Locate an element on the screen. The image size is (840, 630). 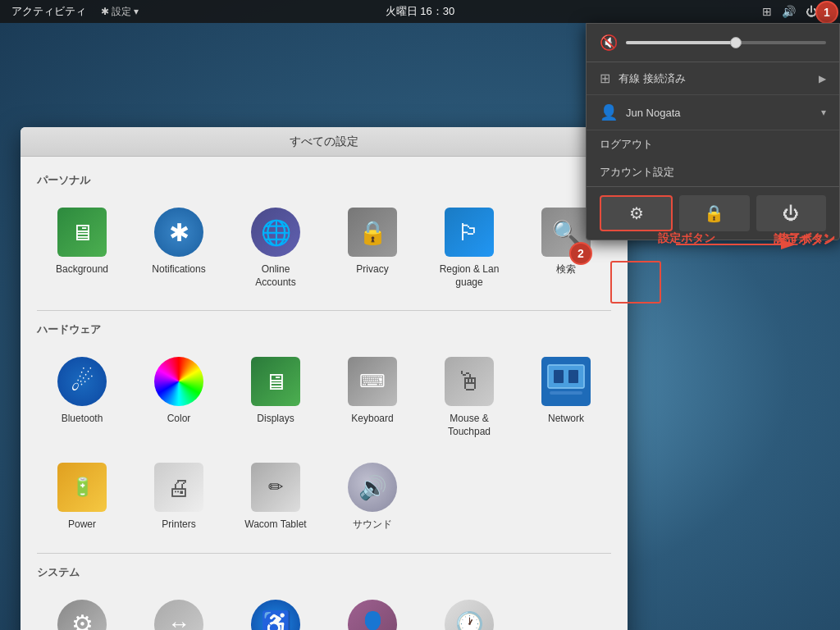
sharing-icon: ↔ is located at coordinates (179, 614).